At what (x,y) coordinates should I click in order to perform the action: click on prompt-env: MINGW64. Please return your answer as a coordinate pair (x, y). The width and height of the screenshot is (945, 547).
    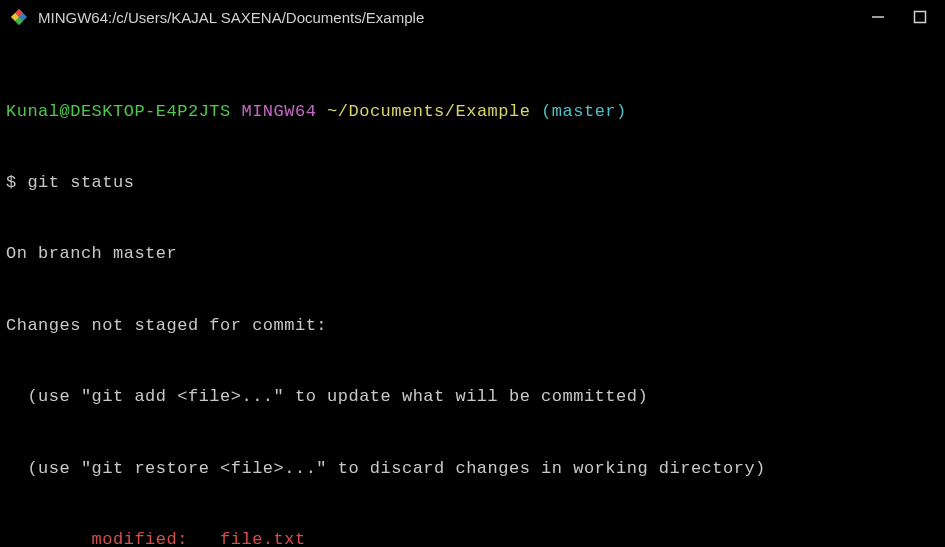
    Looking at the image, I should click on (278, 112).